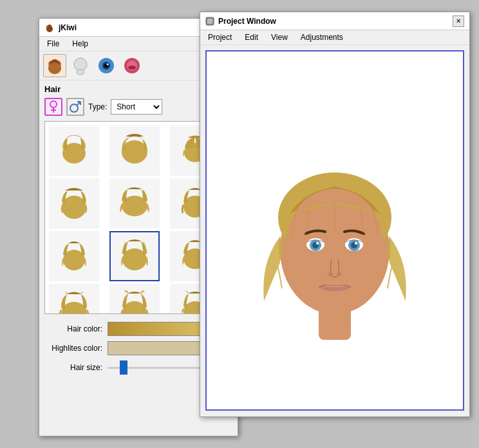  Describe the element at coordinates (53, 44) in the screenshot. I see `menu-file: File` at that location.